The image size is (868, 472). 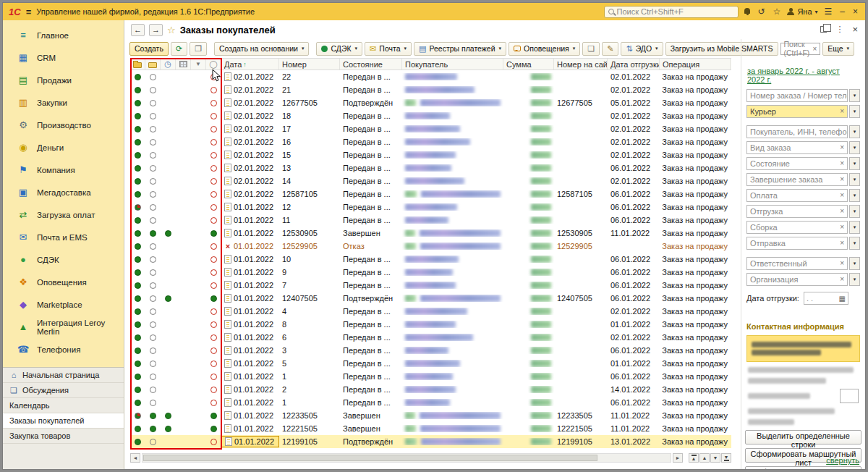 I want to click on table-row: 01.01.20222Передан в ...14.01.2022Заказ …, so click(x=431, y=389).